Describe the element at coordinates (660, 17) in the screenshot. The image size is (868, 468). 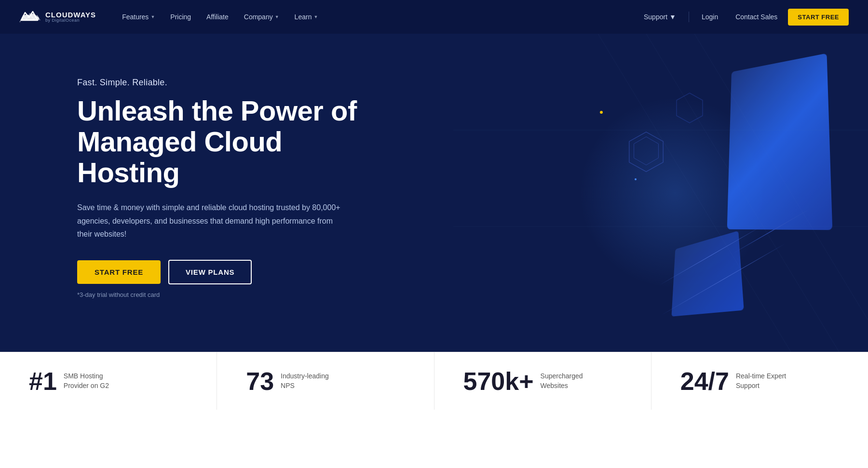
I see `nav-support: Support ▼` at that location.